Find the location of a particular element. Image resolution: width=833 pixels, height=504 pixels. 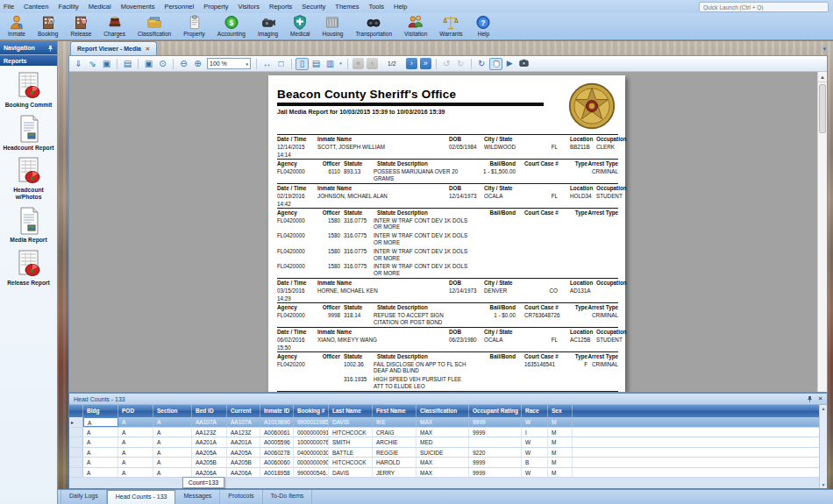

toolbar-item-release: EXIT Release is located at coordinates (82, 25).